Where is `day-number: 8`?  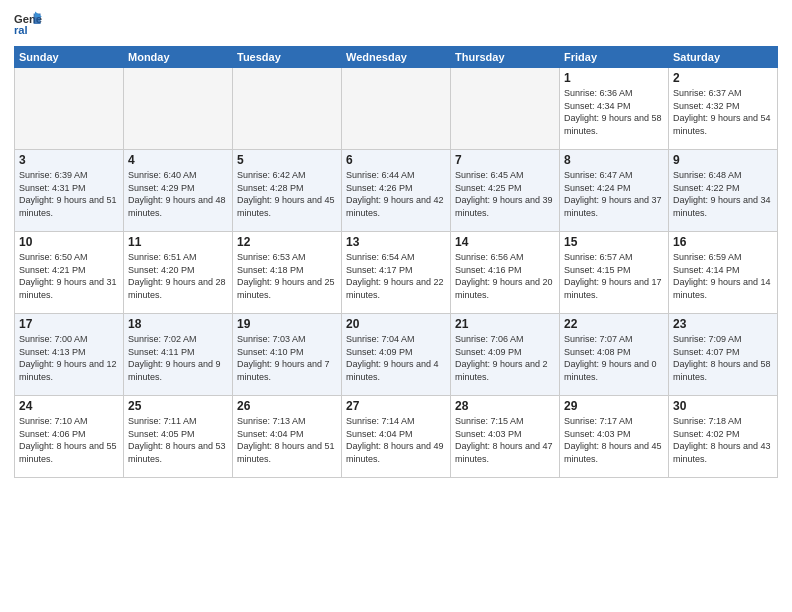
day-number: 8 is located at coordinates (614, 160).